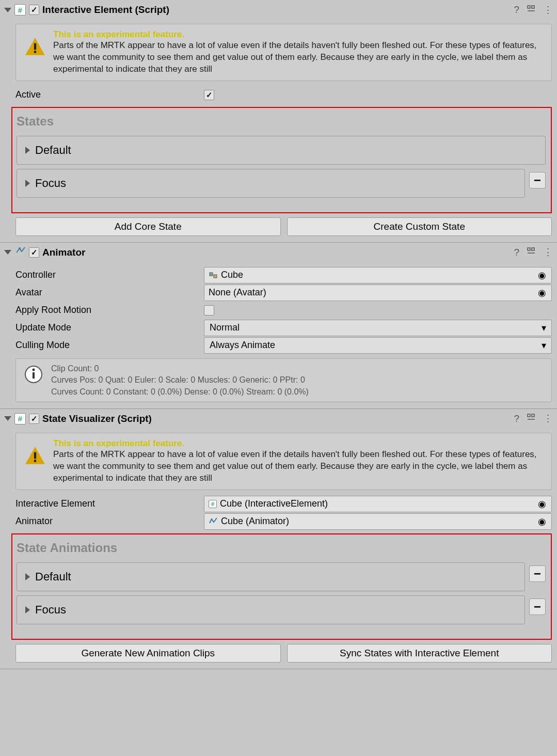 The image size is (557, 756). What do you see at coordinates (378, 345) in the screenshot?
I see `culling-mode-dropdown: Always Animate ▾` at bounding box center [378, 345].